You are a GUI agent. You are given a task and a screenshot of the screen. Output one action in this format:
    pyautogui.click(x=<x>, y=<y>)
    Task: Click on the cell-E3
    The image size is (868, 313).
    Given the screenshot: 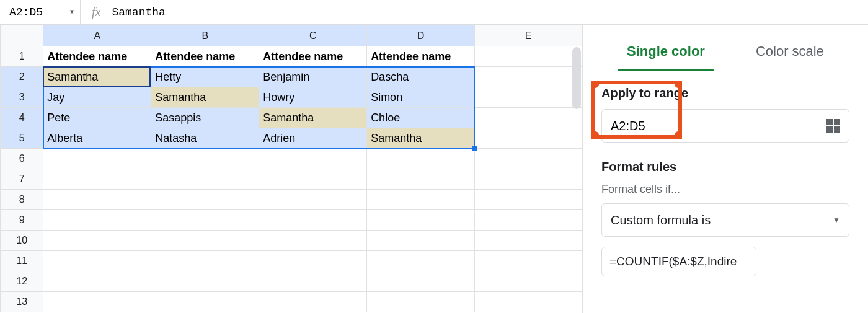 What is the action you would take?
    pyautogui.click(x=528, y=98)
    